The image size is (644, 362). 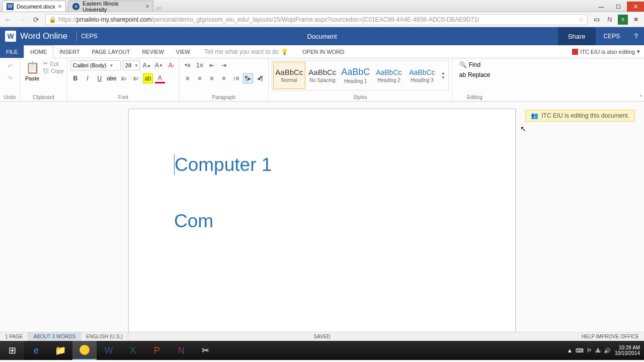 I want to click on find-button: 🔍Find, so click(x=475, y=65).